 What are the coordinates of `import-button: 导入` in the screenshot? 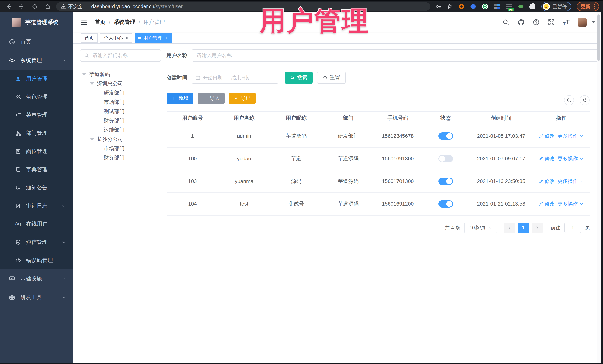 It's located at (211, 98).